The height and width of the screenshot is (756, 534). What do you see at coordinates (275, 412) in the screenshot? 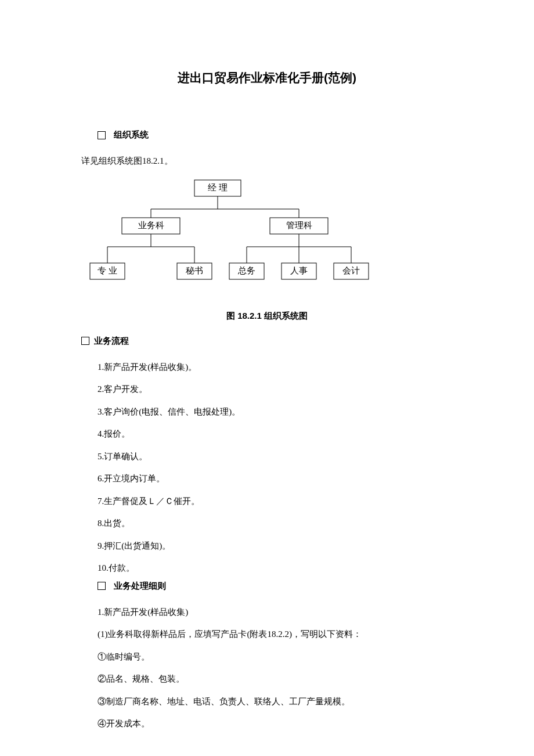
I see `flow-item: 3.客户询价(电报、信件、电报处理)。` at bounding box center [275, 412].